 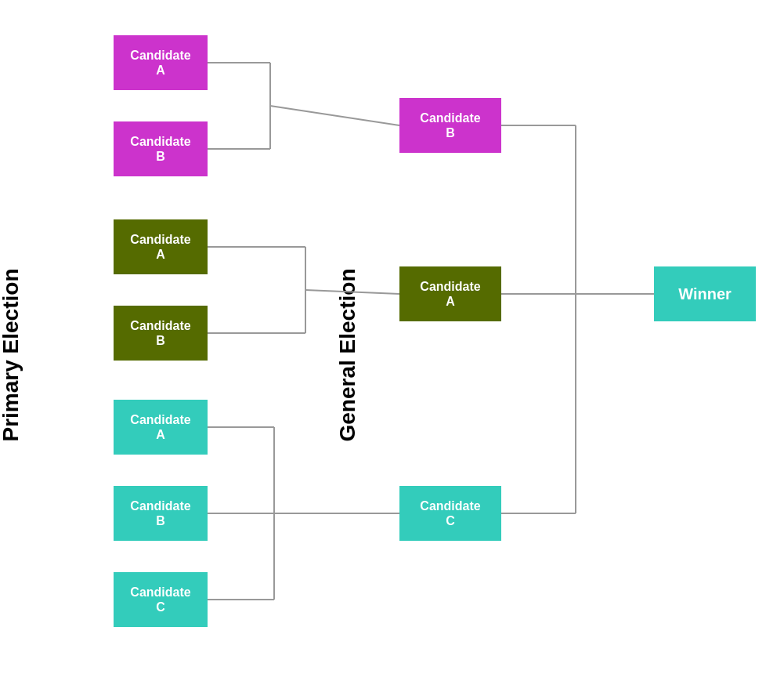 What do you see at coordinates (348, 356) in the screenshot?
I see `general-election-label: General Election` at bounding box center [348, 356].